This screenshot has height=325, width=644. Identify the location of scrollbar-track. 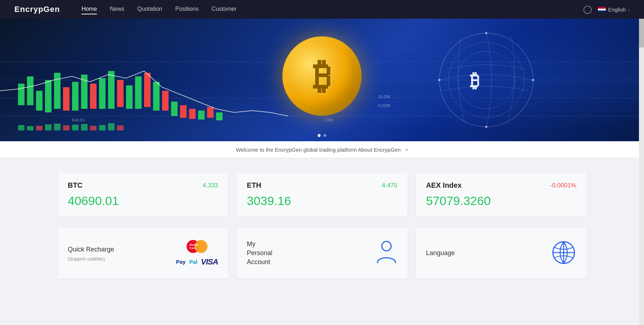
(641, 156).